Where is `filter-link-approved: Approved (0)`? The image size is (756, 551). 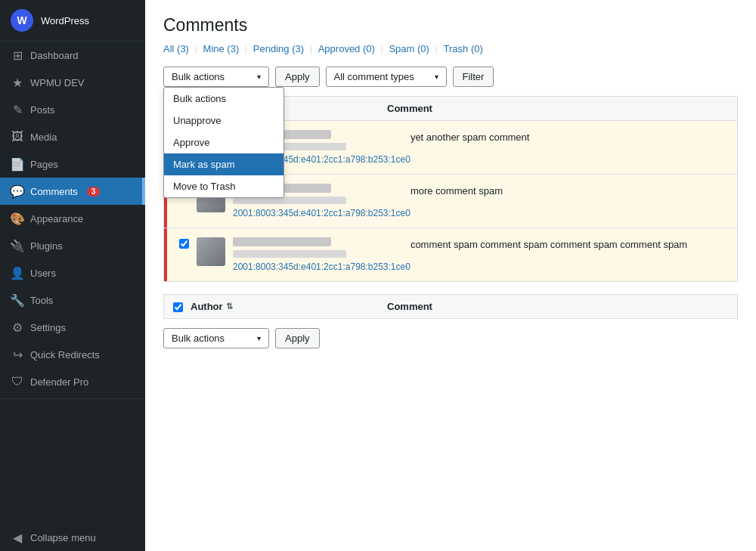 filter-link-approved: Approved (0) is located at coordinates (346, 48).